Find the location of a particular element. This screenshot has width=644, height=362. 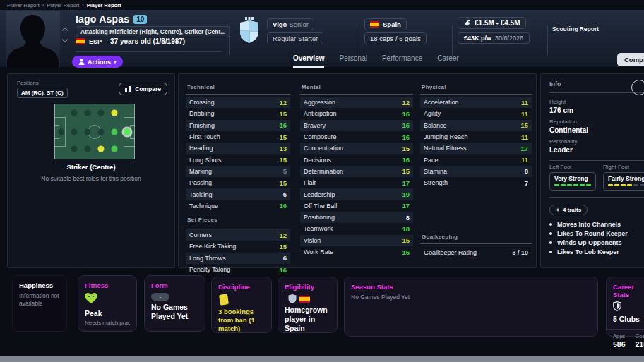

career-stats-widget: Career Stats 5 Clubs Apps 586 Goals 210 is located at coordinates (625, 306).